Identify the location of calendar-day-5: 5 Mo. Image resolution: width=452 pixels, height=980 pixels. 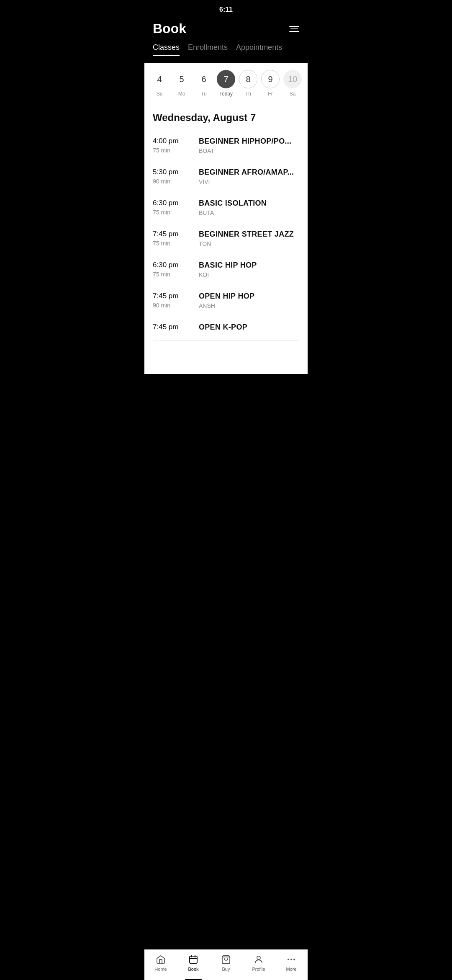
(182, 83).